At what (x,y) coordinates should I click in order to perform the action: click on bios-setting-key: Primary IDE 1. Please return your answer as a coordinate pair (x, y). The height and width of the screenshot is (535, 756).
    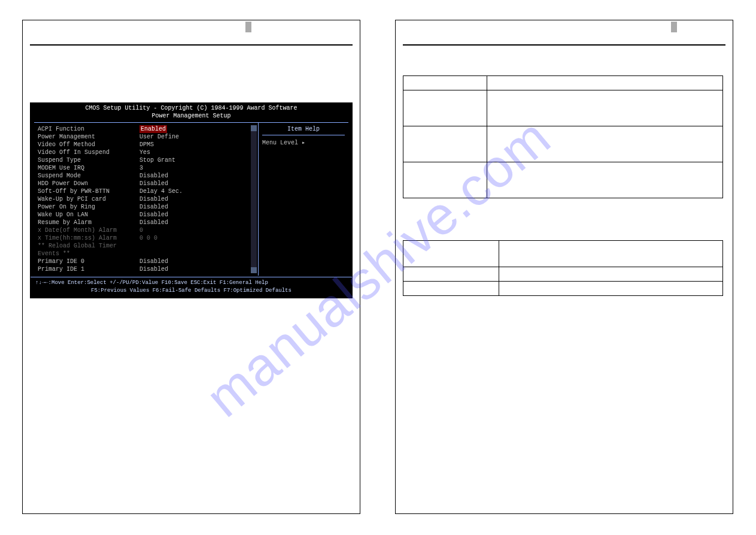
    Looking at the image, I should click on (89, 270).